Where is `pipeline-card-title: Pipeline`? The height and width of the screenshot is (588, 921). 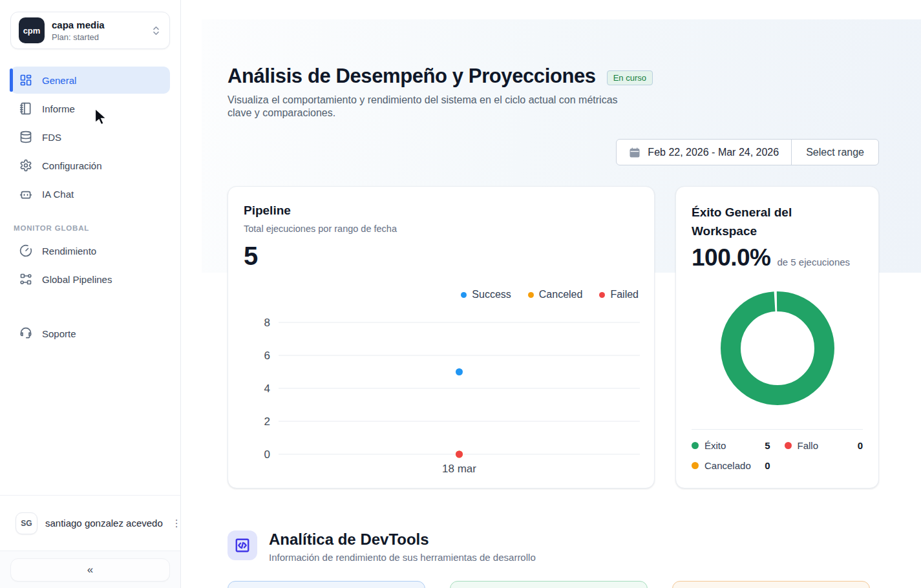 pipeline-card-title: Pipeline is located at coordinates (441, 211).